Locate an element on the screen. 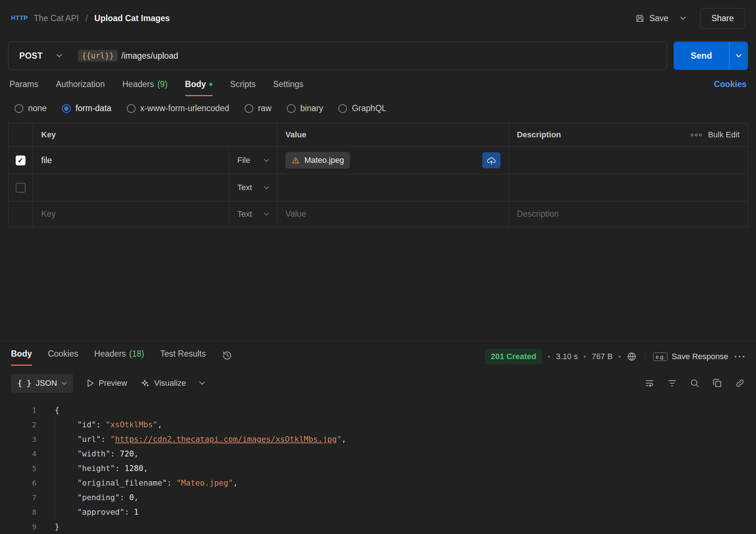 Image resolution: width=756 pixels, height=534 pixels. table-header-row: Key Value Description Bulk Edit is located at coordinates (378, 135).